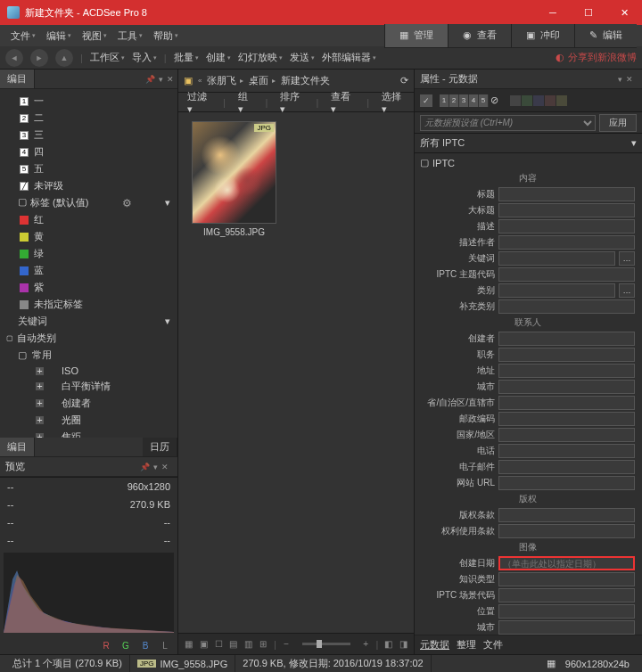  I want to click on rating-4: 4四, so click(89, 152).